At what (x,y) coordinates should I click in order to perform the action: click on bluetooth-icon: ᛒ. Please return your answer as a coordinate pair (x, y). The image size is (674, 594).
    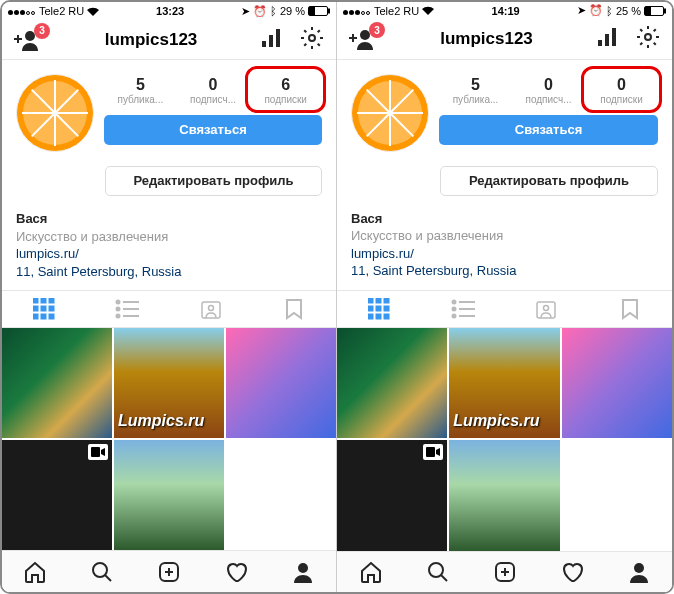
    Looking at the image, I should click on (610, 11).